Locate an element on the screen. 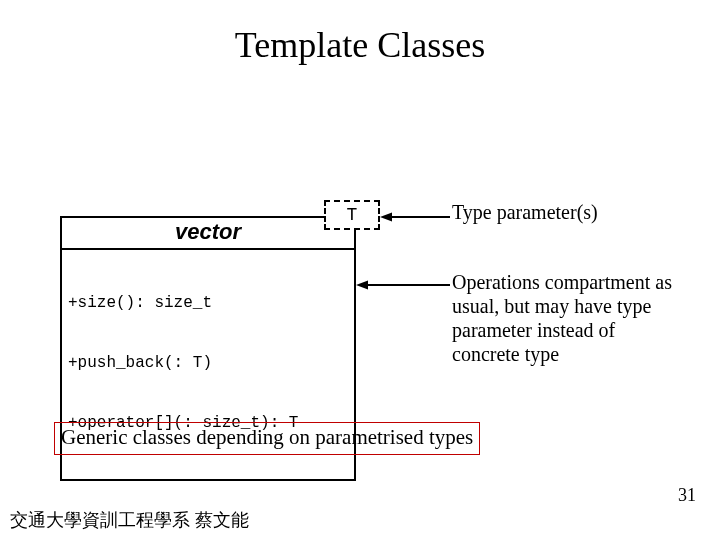 This screenshot has height=540, width=720. uml-operation: +push_back(: T) is located at coordinates (208, 363).